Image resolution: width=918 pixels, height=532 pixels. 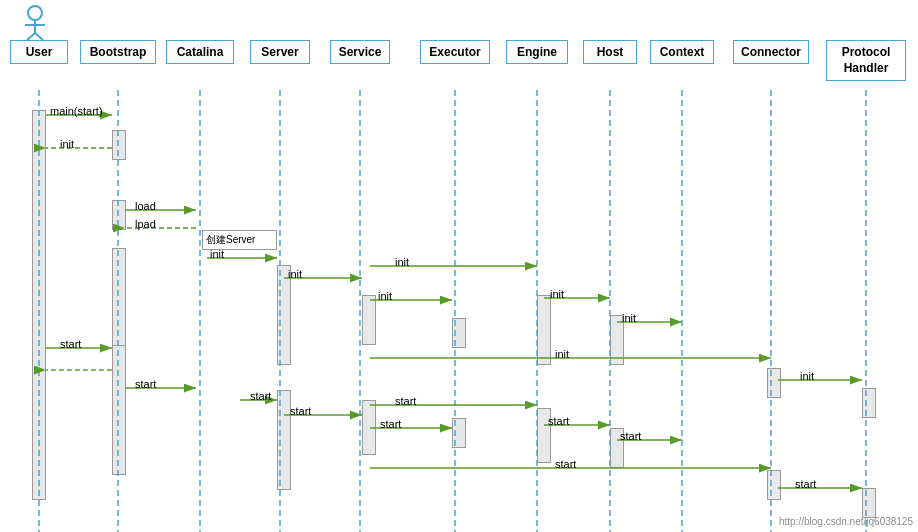 I want to click on label-start-service: start, so click(x=300, y=411).